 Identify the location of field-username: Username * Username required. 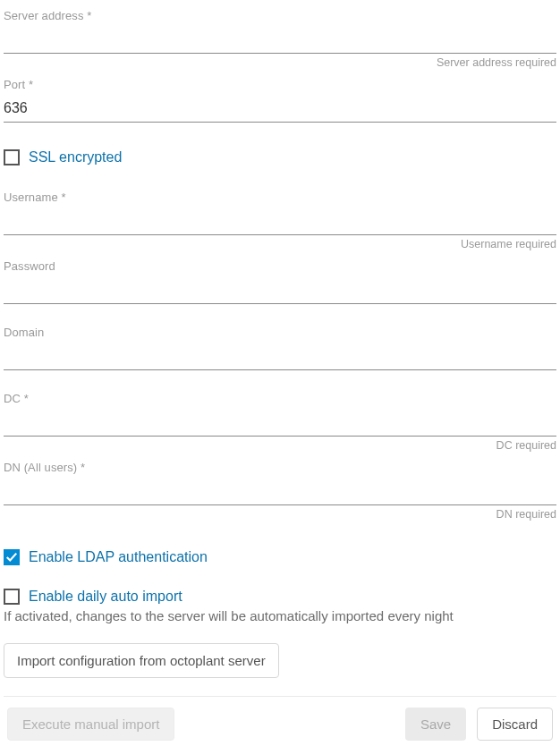
(280, 220).